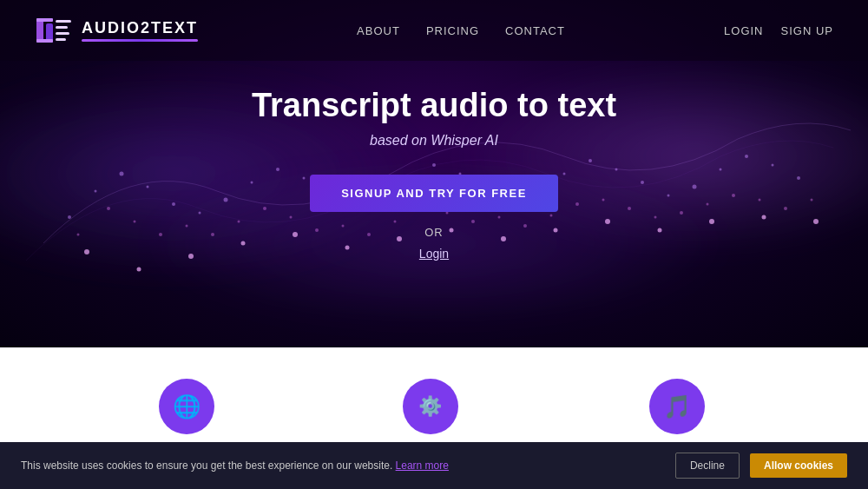 The image size is (868, 489). What do you see at coordinates (799, 466) in the screenshot?
I see `cookie-allow-button: Allow cookies` at bounding box center [799, 466].